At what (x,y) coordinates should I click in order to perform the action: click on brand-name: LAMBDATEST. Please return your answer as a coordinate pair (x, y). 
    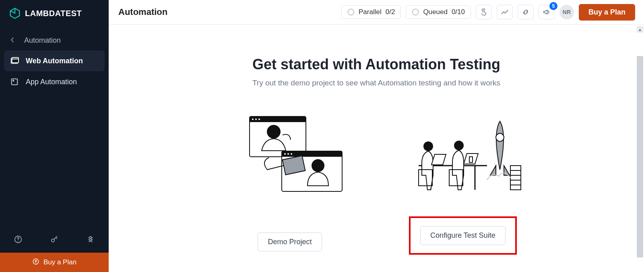
    Looking at the image, I should click on (53, 14).